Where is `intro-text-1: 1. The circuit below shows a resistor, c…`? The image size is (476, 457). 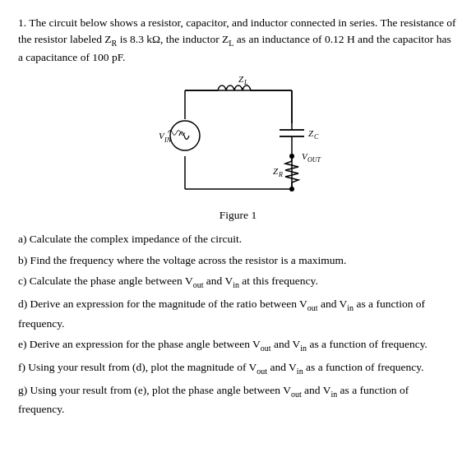
intro-text-1: 1. The circuit below shows a resistor, c… is located at coordinates (237, 39).